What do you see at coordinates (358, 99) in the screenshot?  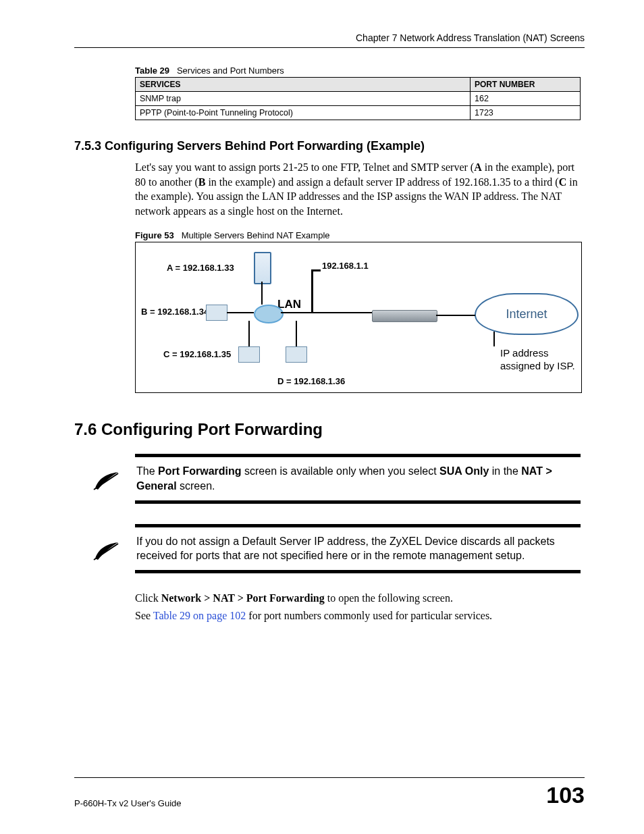 I see `table-row: SNMP trap 162` at bounding box center [358, 99].